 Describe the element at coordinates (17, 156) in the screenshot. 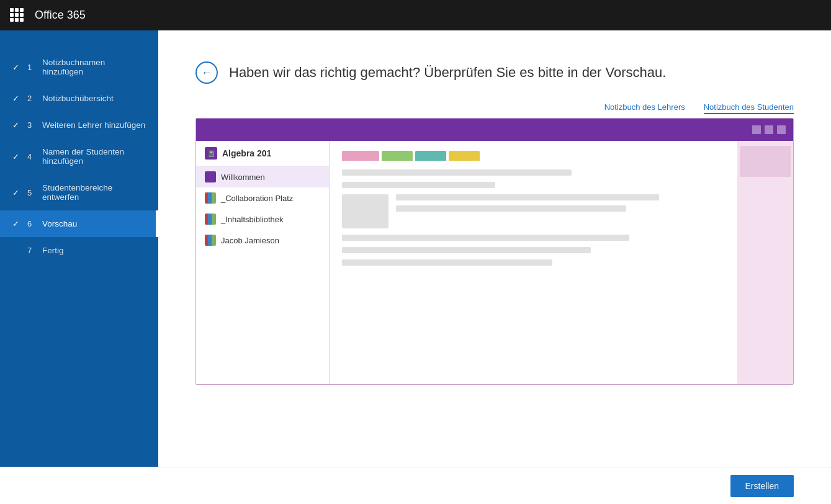

I see `check-icon-4: ✓` at that location.